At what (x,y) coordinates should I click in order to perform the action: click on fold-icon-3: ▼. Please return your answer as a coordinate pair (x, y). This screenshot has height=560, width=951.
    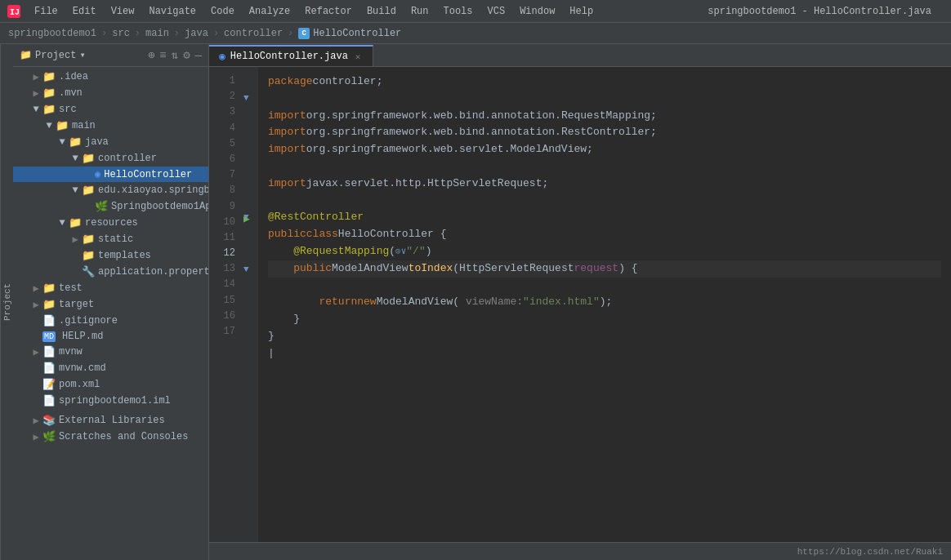
    Looking at the image, I should click on (247, 98).